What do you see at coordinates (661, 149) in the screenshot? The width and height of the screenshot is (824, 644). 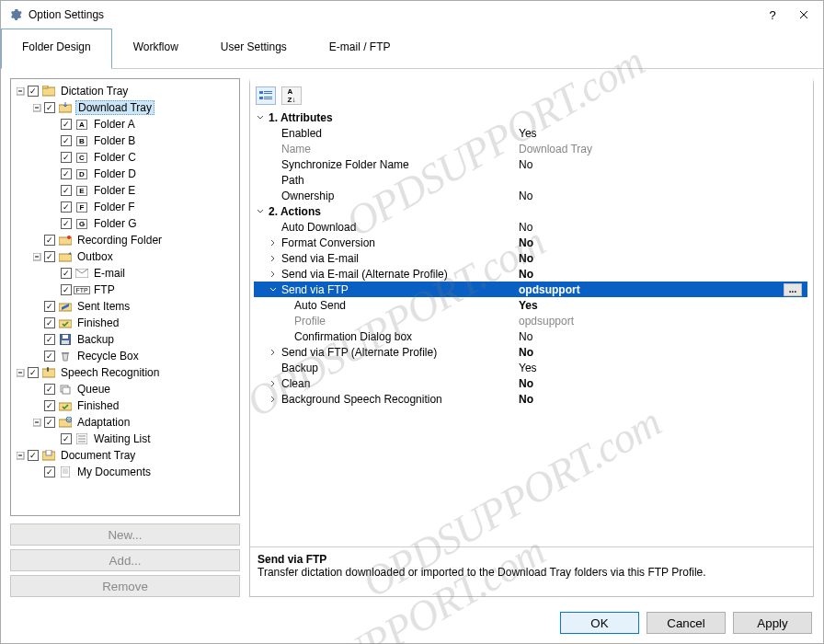 I see `property-value: Download Tray` at bounding box center [661, 149].